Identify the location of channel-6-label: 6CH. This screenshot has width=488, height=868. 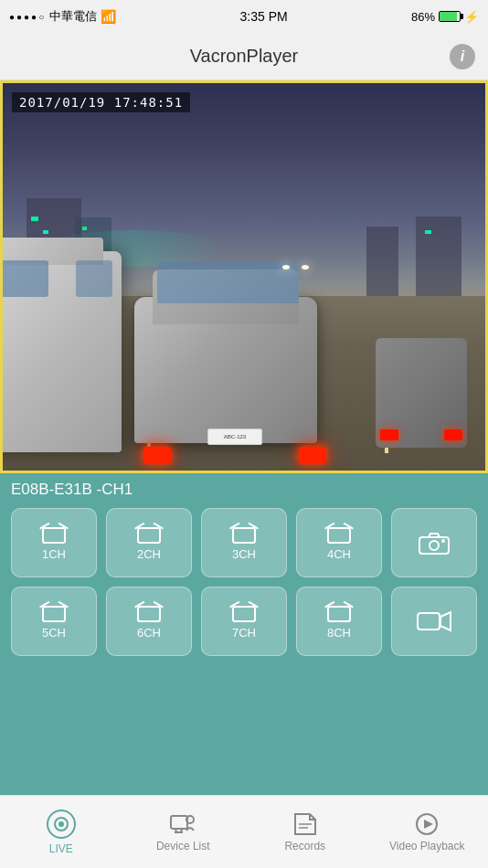
(149, 632).